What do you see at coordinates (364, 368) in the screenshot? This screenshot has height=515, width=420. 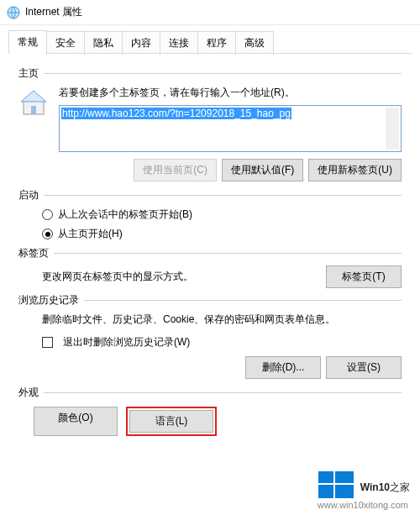 I see `history-settings-button: 设置(S)` at bounding box center [364, 368].